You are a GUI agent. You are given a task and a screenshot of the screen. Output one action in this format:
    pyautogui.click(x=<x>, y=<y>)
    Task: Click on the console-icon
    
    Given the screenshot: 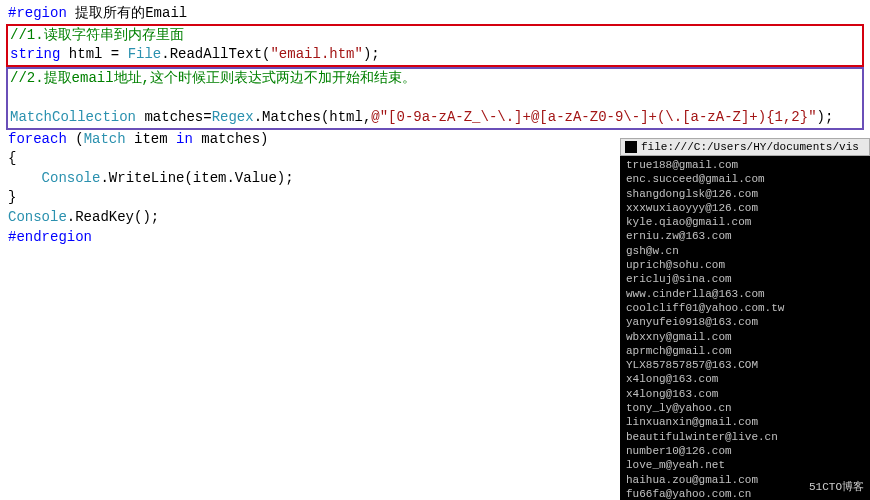 What is the action you would take?
    pyautogui.click(x=631, y=147)
    